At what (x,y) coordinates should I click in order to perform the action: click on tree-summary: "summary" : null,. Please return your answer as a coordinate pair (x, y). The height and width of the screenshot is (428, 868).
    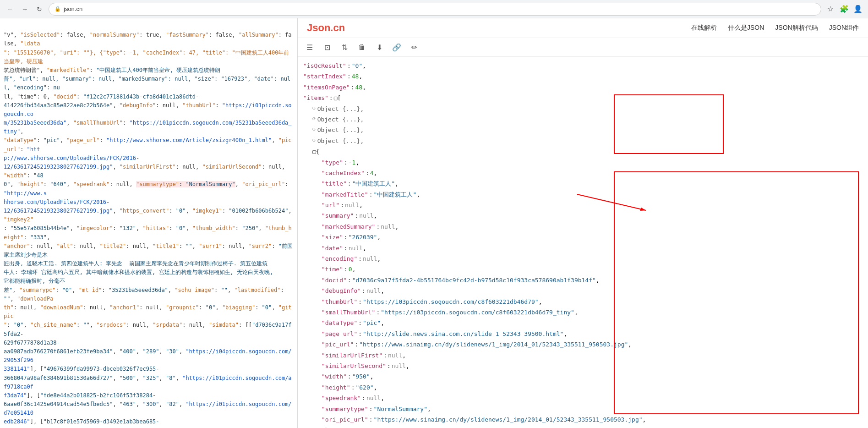
    Looking at the image, I should click on (583, 215).